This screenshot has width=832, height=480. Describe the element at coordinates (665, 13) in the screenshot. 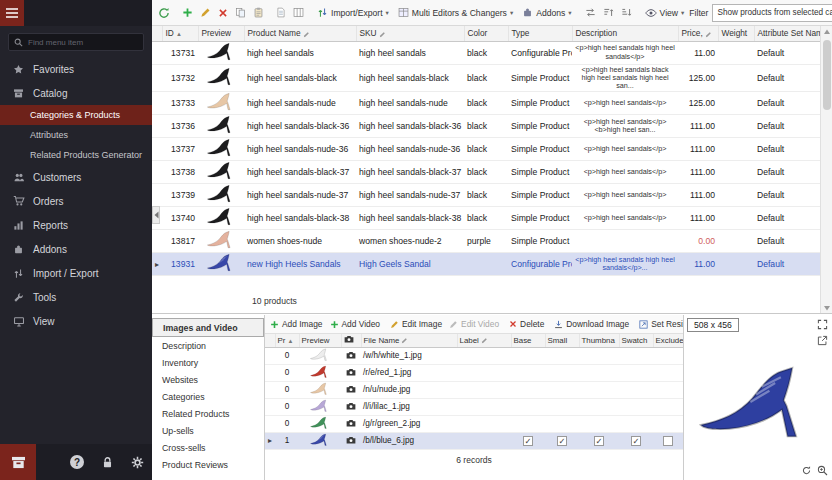

I see `view-menu: View▾` at that location.